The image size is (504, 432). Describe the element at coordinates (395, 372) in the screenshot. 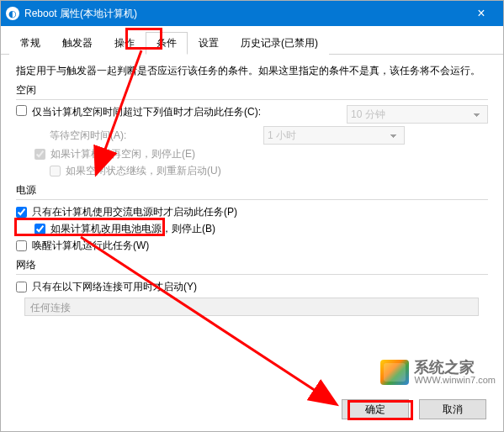

I see `watermark-logo-icon` at that location.